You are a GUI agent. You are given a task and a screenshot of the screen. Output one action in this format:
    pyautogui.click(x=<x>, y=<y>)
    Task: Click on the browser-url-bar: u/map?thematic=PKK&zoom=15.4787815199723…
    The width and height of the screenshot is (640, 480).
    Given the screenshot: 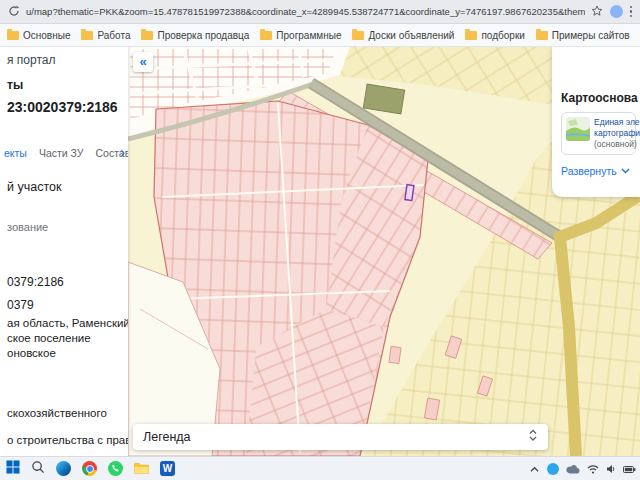 What is the action you would take?
    pyautogui.click(x=320, y=12)
    